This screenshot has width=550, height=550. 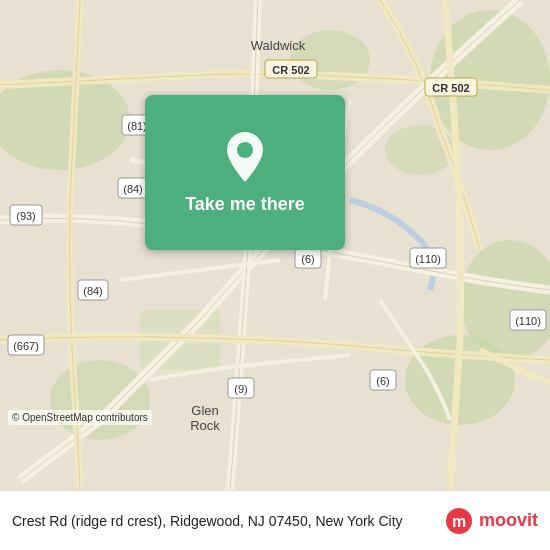 What do you see at coordinates (459, 522) in the screenshot?
I see `svg-text: m` at bounding box center [459, 522].